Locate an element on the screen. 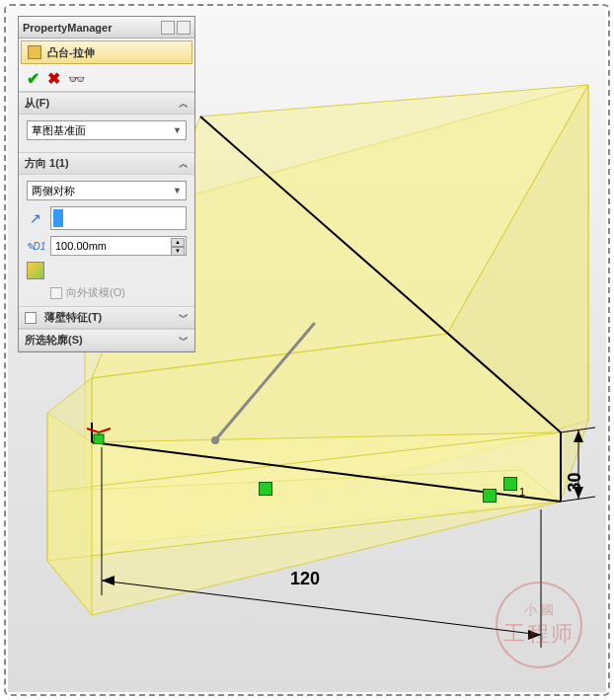 The width and height of the screenshot is (614, 700). dimension-height: 30 is located at coordinates (575, 482).